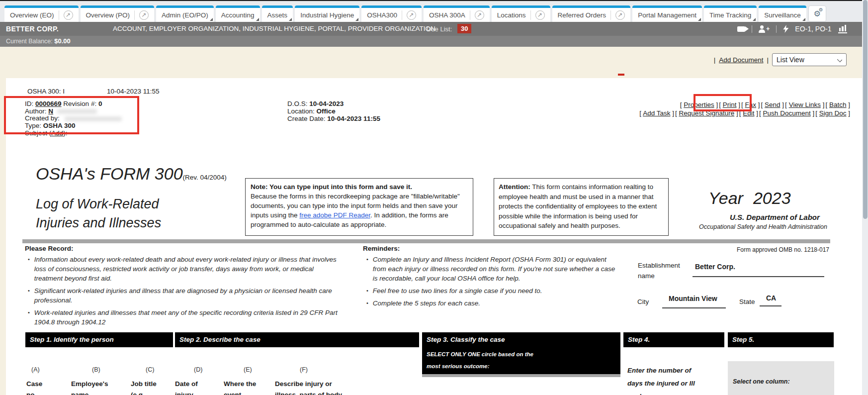 The height and width of the screenshot is (395, 868). What do you see at coordinates (308, 393) in the screenshot?
I see `column-label: illness, parts of body` at bounding box center [308, 393].